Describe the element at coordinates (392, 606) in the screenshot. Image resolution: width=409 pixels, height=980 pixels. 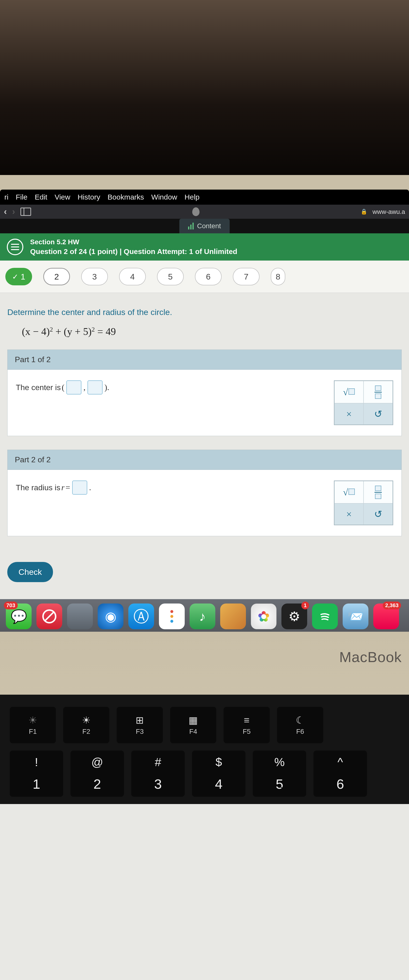
I see `music-badge: 2,363` at that location.